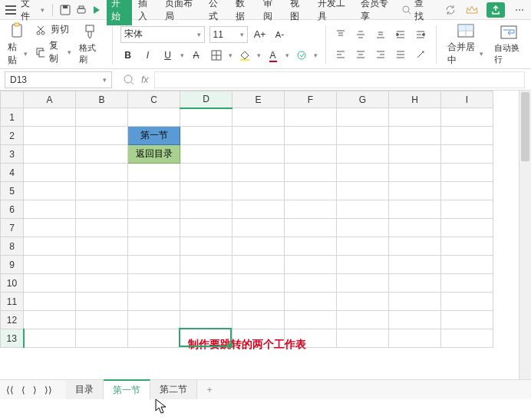  I want to click on col-header: G, so click(363, 100).